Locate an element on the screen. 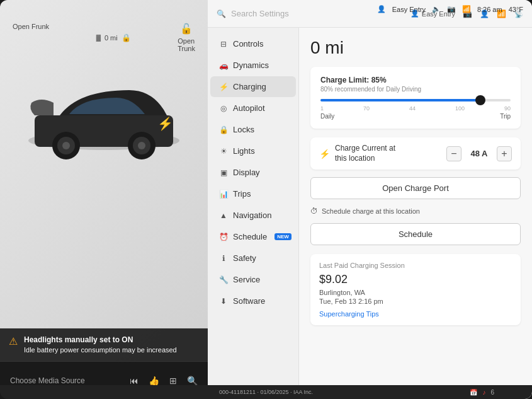 This screenshot has height=399, width=532. car-image-area: ⚡ is located at coordinates (104, 122).